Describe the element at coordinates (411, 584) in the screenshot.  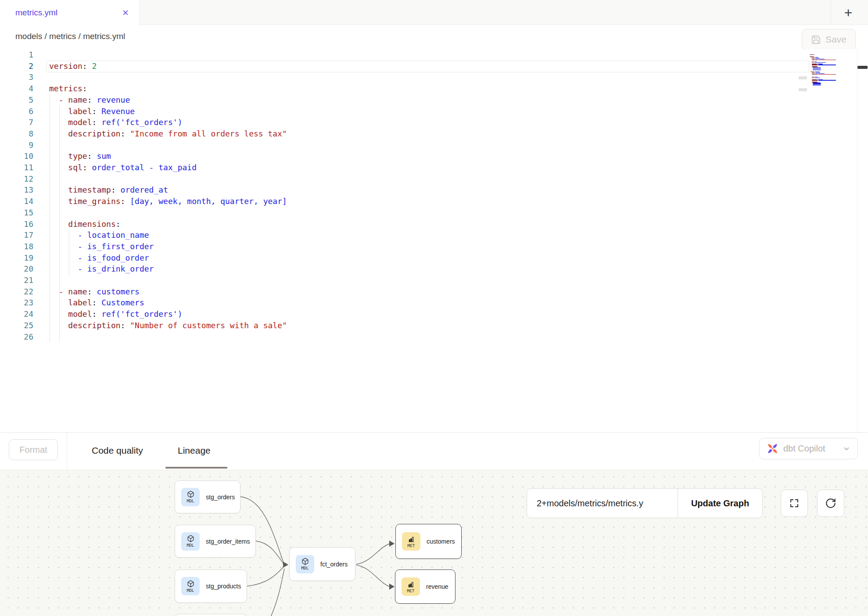
I see `bar-chart-icon` at that location.